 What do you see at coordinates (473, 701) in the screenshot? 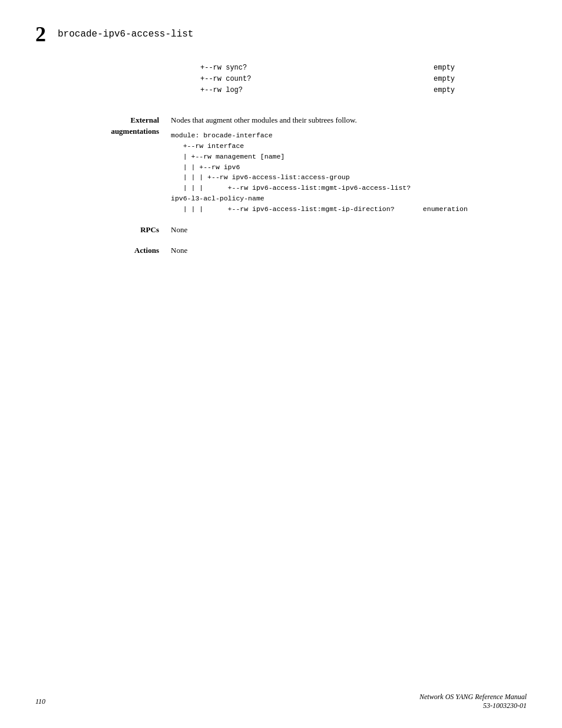
I see `footer-title: Network OS YANG Reference Manual 53-1003…` at bounding box center [473, 701].